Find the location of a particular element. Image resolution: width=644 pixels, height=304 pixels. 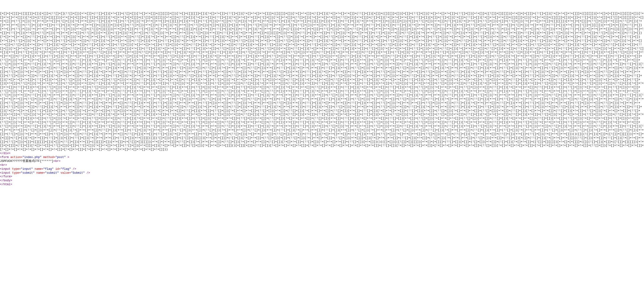

tag-body-close: </body> is located at coordinates (6, 181).